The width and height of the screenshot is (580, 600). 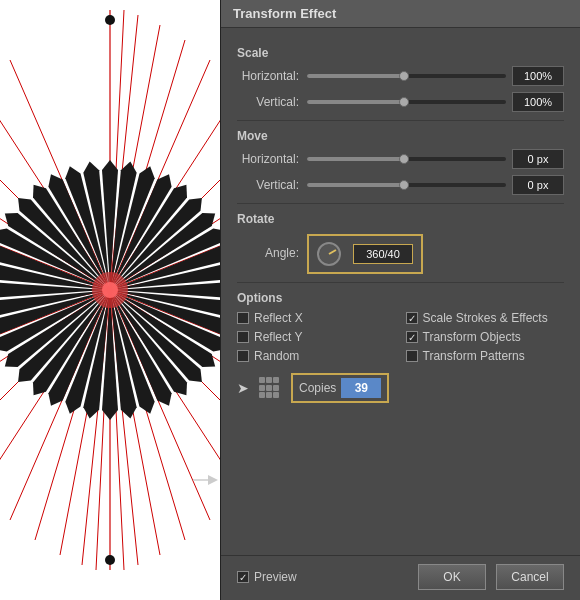 What do you see at coordinates (316, 356) in the screenshot?
I see `random-row: Random` at bounding box center [316, 356].